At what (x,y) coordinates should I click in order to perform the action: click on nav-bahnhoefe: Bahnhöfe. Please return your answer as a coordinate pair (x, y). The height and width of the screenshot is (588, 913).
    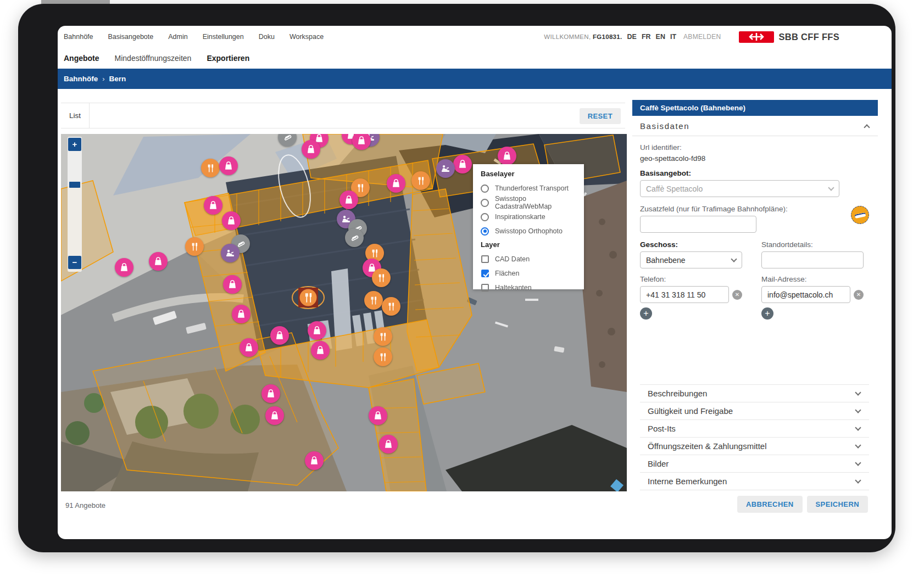
    Looking at the image, I should click on (79, 37).